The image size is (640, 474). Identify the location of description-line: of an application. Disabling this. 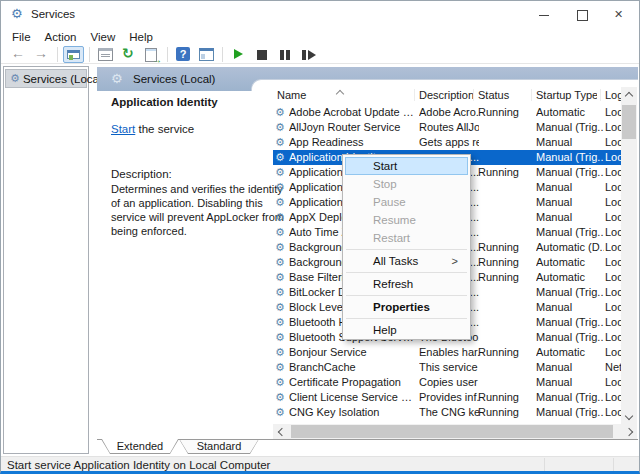
(198, 203).